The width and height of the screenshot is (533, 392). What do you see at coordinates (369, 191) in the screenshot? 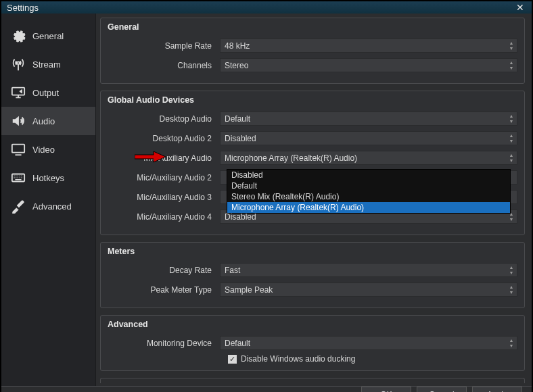
I see `dropdown-mic-aux: DisabledDefaultStereo Mix (Realtek(R) Au…` at bounding box center [369, 191].